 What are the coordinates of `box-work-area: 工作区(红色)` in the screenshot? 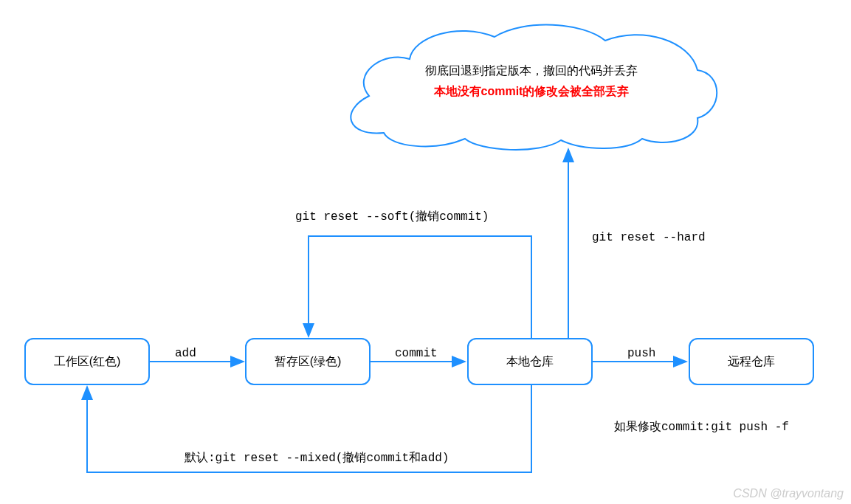 It's located at (87, 362).